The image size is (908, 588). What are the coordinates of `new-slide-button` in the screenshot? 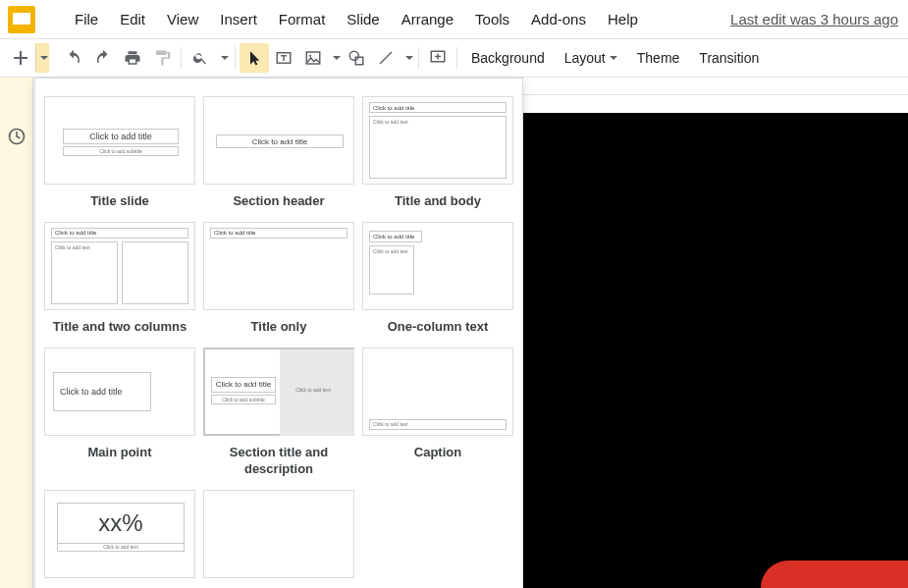 It's located at (21, 58).